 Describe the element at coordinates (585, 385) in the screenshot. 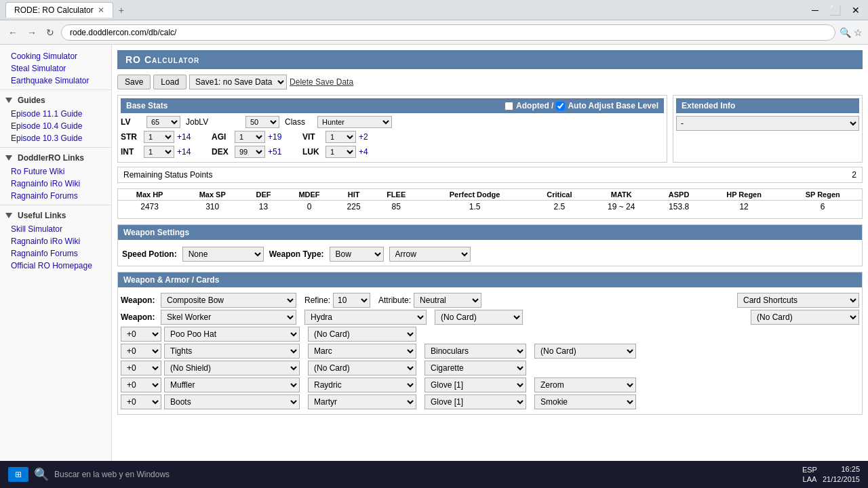

I see `garment-card3-select: Zerom` at that location.